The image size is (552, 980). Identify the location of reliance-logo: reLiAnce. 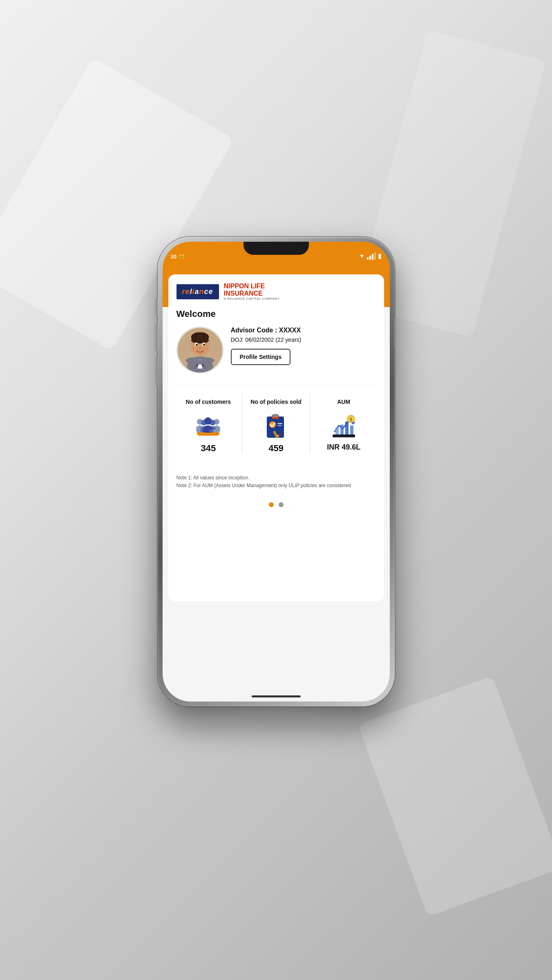
(198, 292).